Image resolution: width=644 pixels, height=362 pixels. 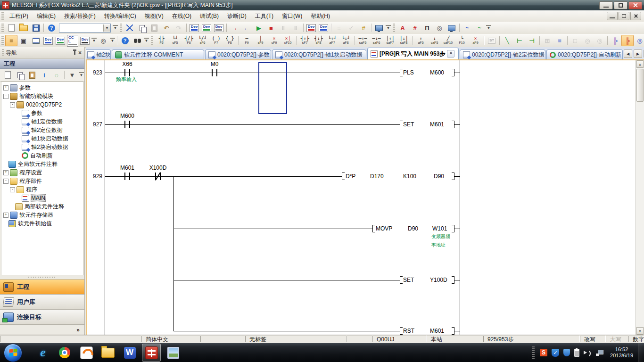 I want to click on horizontal-line-button: ─F9, so click(x=247, y=41).